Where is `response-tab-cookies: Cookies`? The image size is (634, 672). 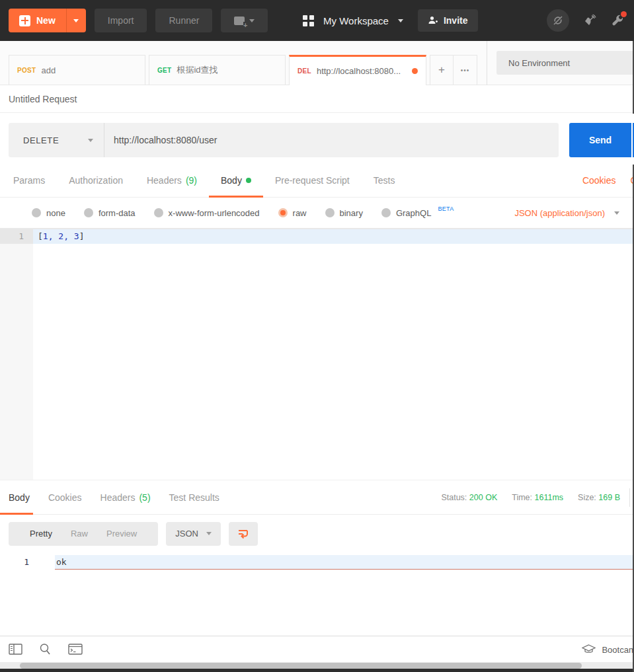
response-tab-cookies: Cookies is located at coordinates (65, 497).